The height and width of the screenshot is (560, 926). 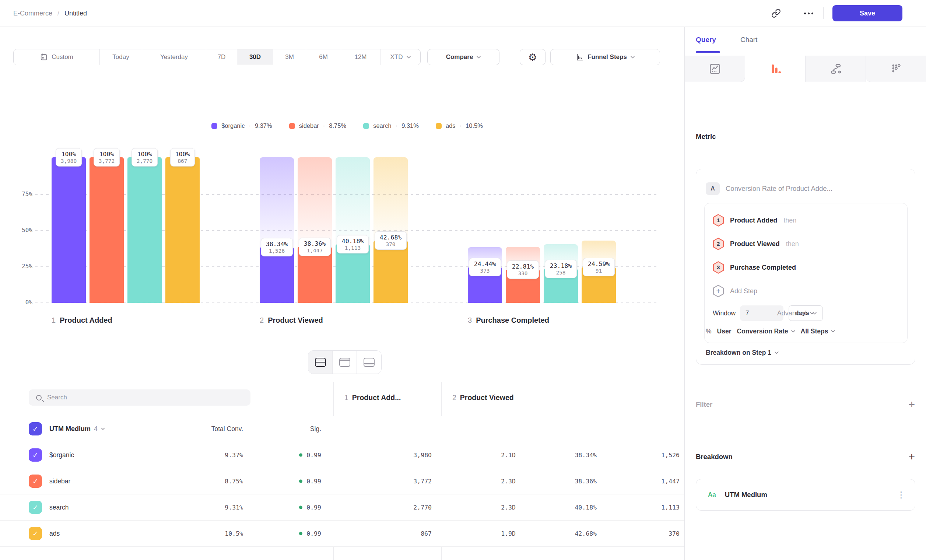 What do you see at coordinates (316, 429) in the screenshot?
I see `sig-column-header: Sig.` at bounding box center [316, 429].